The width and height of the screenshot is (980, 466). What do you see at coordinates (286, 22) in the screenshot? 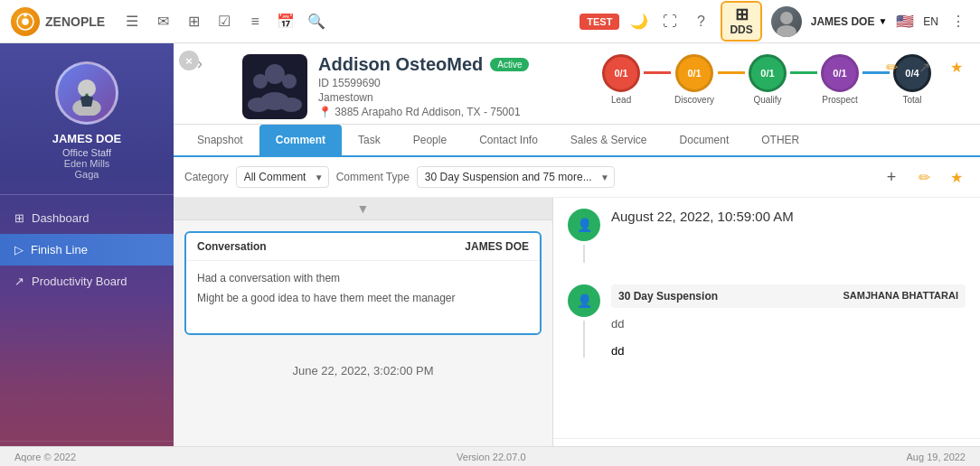
I see `calendar-icon: 📅` at bounding box center [286, 22].